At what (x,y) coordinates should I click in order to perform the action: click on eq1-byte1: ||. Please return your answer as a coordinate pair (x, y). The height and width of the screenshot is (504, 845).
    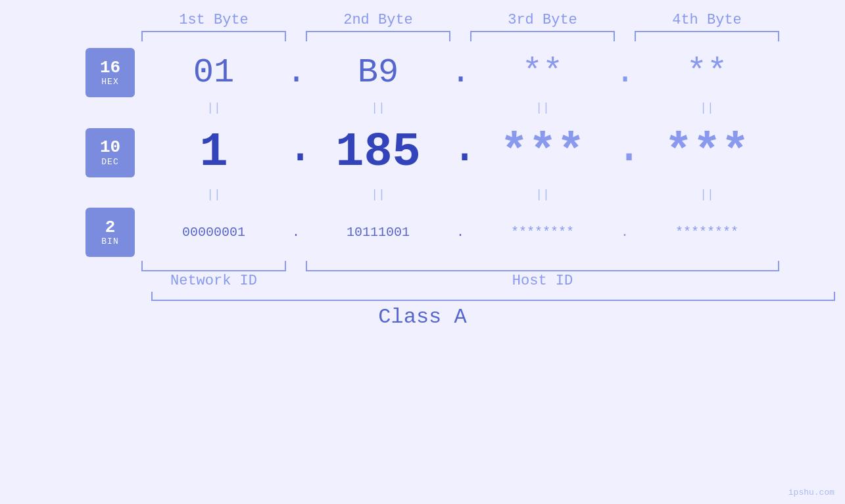
    Looking at the image, I should click on (214, 108).